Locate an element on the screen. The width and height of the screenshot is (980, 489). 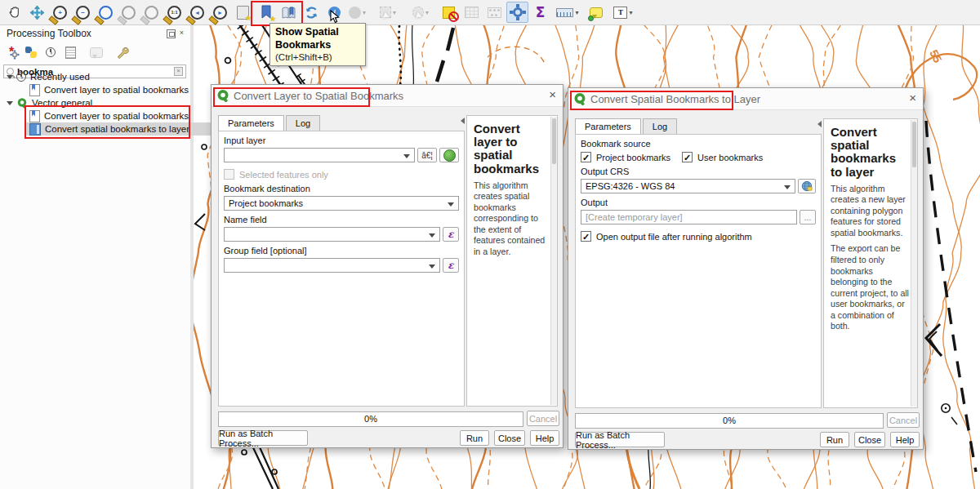
iterate-button is located at coordinates (449, 155).